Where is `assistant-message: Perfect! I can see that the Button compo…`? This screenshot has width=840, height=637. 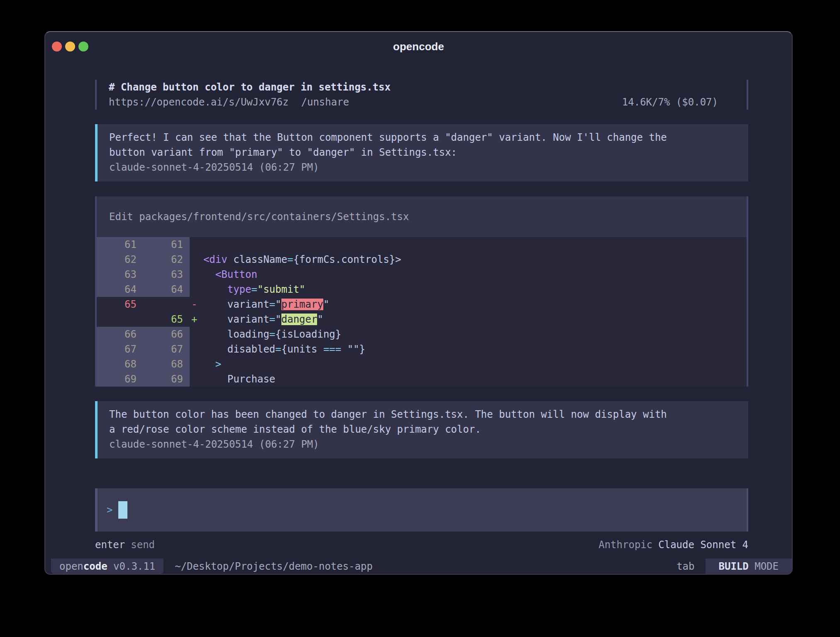 assistant-message: Perfect! I can see that the Button compo… is located at coordinates (422, 153).